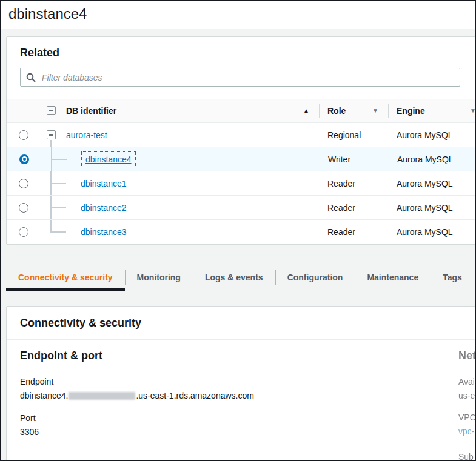 The width and height of the screenshot is (476, 461). Describe the element at coordinates (24, 232) in the screenshot. I see `radio-dbinstance3` at that location.